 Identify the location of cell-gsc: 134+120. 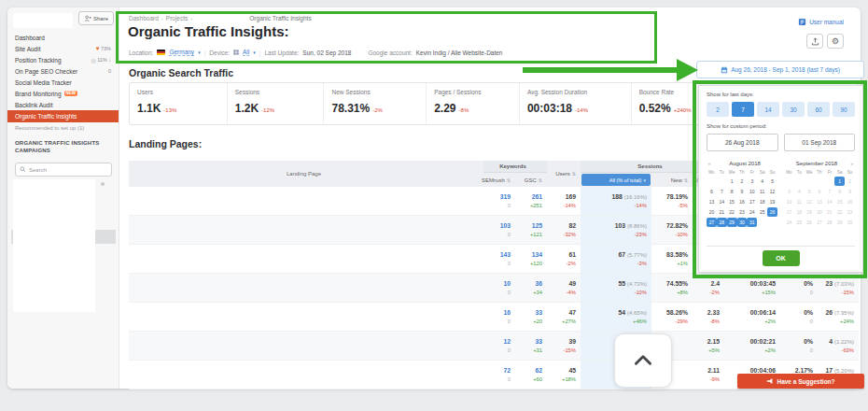
(531, 259).